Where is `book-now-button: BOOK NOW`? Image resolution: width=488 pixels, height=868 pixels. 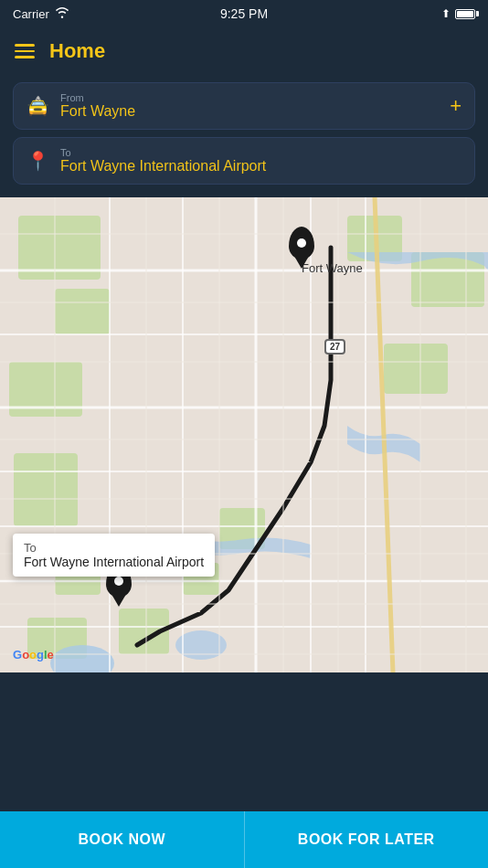
book-now-button: BOOK NOW is located at coordinates (122, 840).